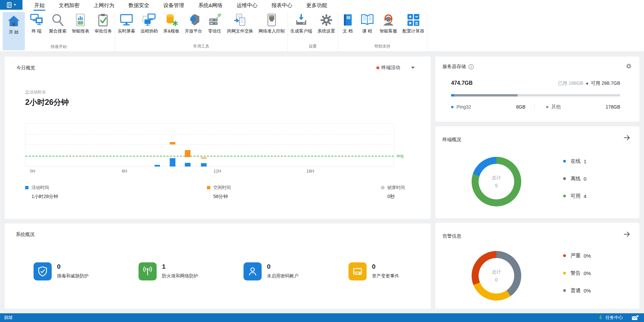 This screenshot has width=644, height=322. What do you see at coordinates (348, 20) in the screenshot?
I see `book-icon` at bounding box center [348, 20].